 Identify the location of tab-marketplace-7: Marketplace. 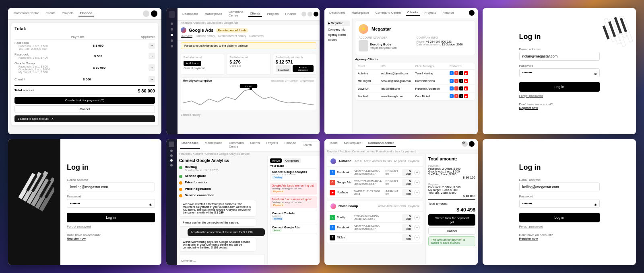
(353, 144).